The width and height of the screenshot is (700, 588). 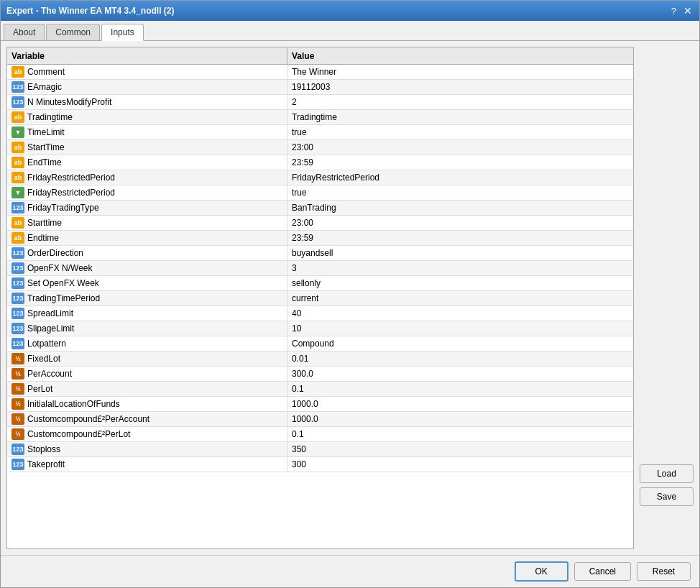 What do you see at coordinates (147, 223) in the screenshot?
I see `cell-variable-10: abStarttime` at bounding box center [147, 223].